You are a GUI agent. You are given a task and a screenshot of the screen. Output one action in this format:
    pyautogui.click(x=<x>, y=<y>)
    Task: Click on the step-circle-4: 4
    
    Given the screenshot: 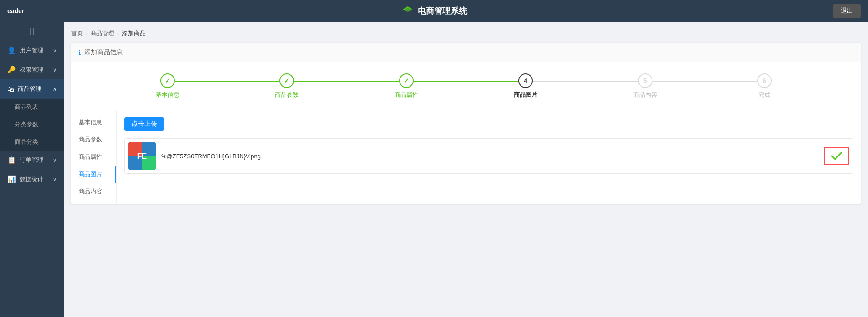 What is the action you would take?
    pyautogui.click(x=526, y=81)
    